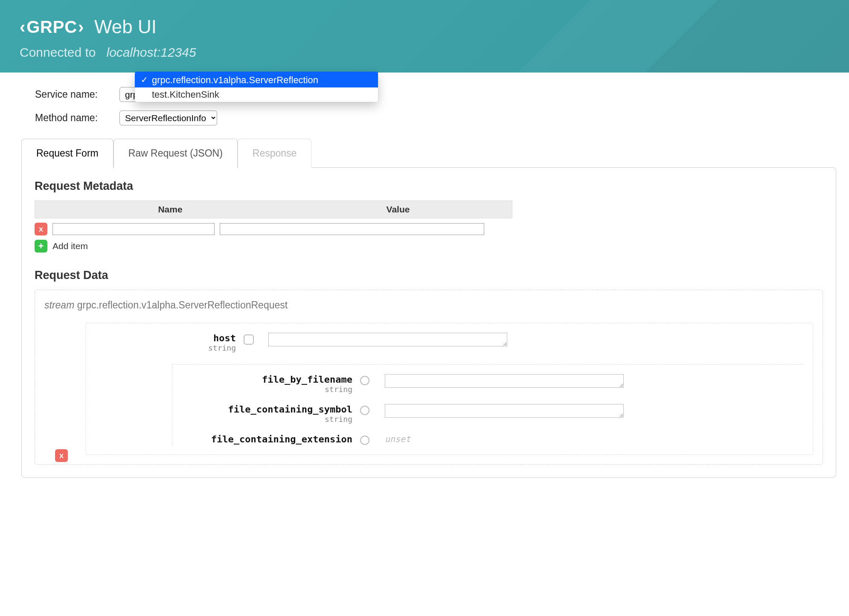  Describe the element at coordinates (492, 384) in the screenshot. I see `oneof-row: file_by_filename string` at that location.